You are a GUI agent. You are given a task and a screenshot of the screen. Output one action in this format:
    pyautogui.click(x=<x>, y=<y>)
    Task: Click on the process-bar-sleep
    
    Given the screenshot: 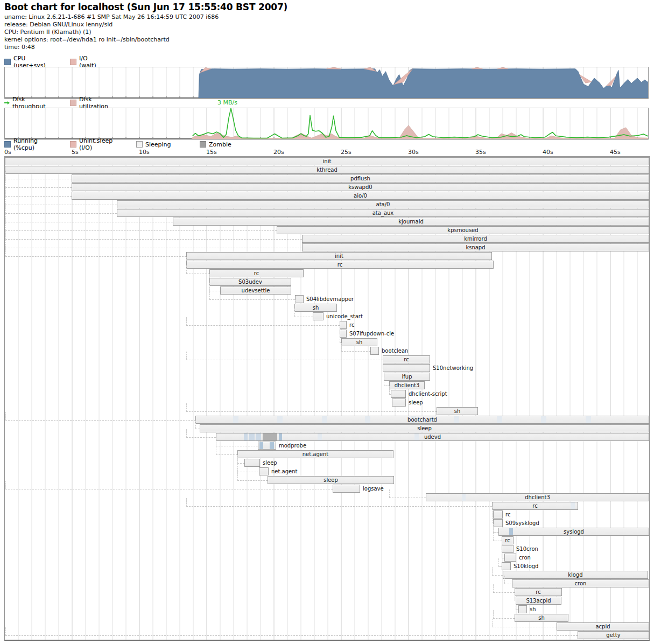 What is the action you would take?
    pyautogui.click(x=252, y=463)
    